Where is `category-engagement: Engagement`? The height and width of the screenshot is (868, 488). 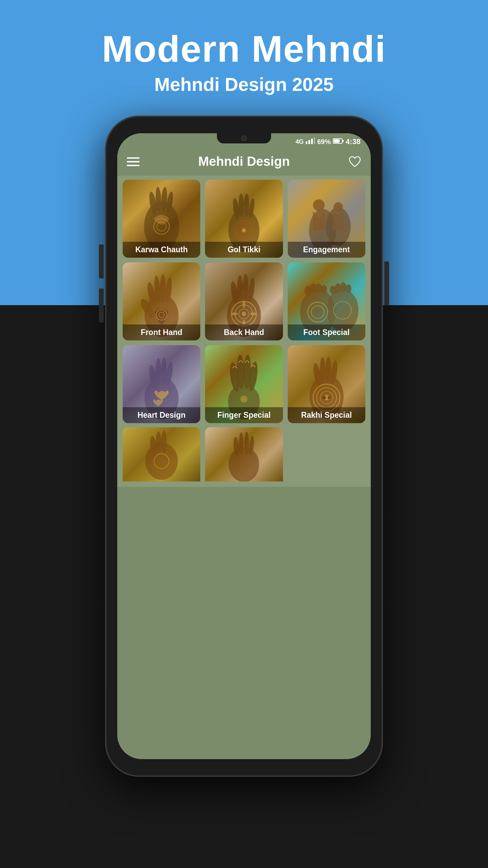
category-engagement: Engagement is located at coordinates (327, 219).